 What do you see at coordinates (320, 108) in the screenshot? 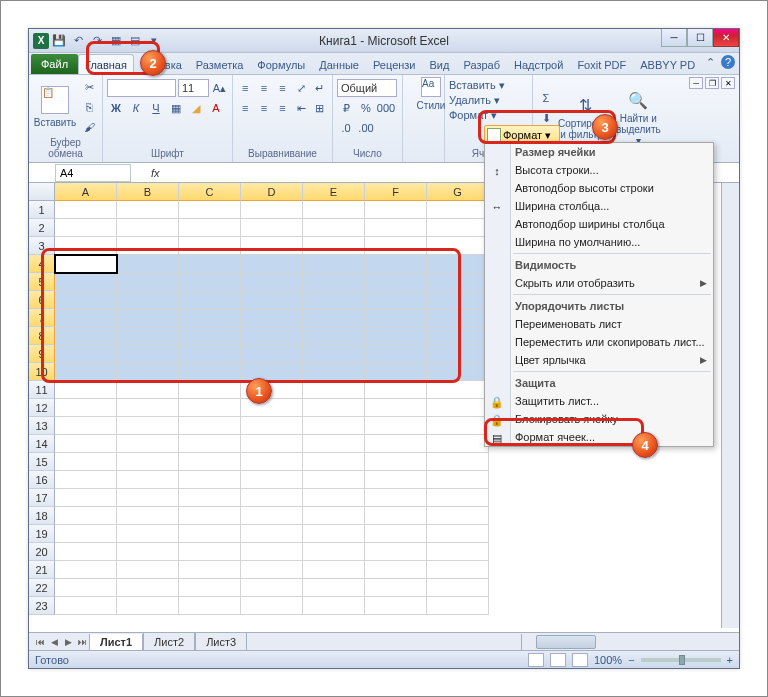
I see `merge-icon: ⊞` at bounding box center [320, 108].